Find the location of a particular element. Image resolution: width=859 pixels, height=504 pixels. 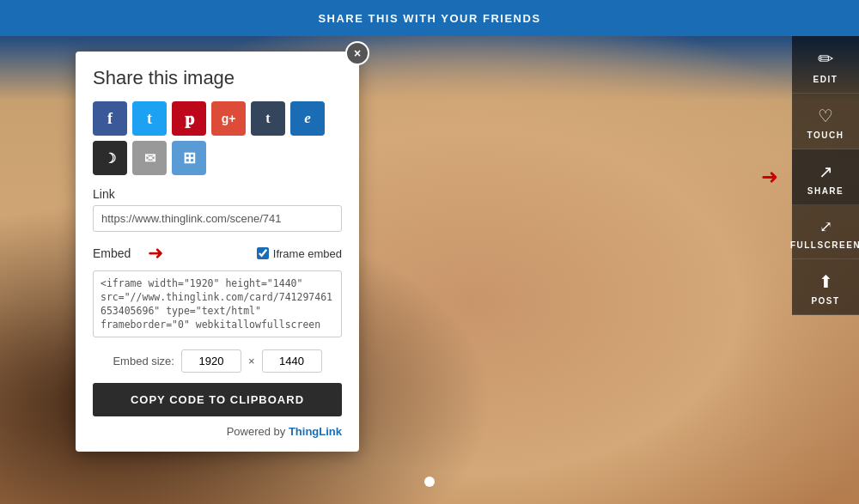

sidebar-item-edit: ✏ EDIT is located at coordinates (825, 65).